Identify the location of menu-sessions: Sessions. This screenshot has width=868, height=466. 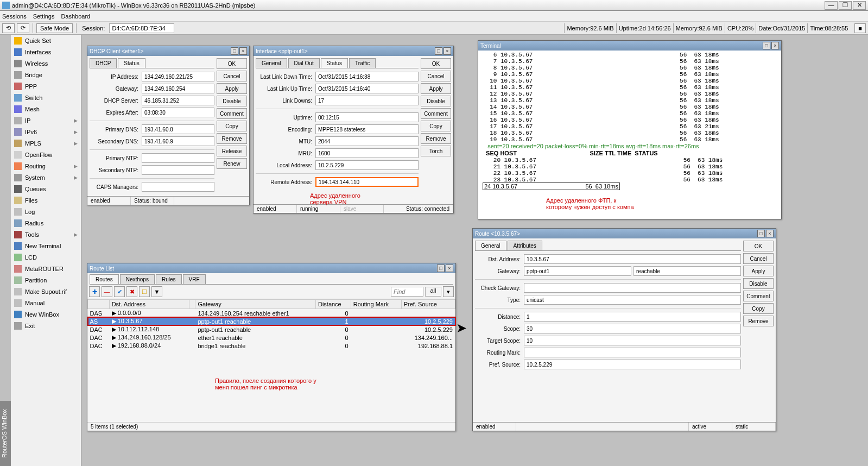
(14, 16).